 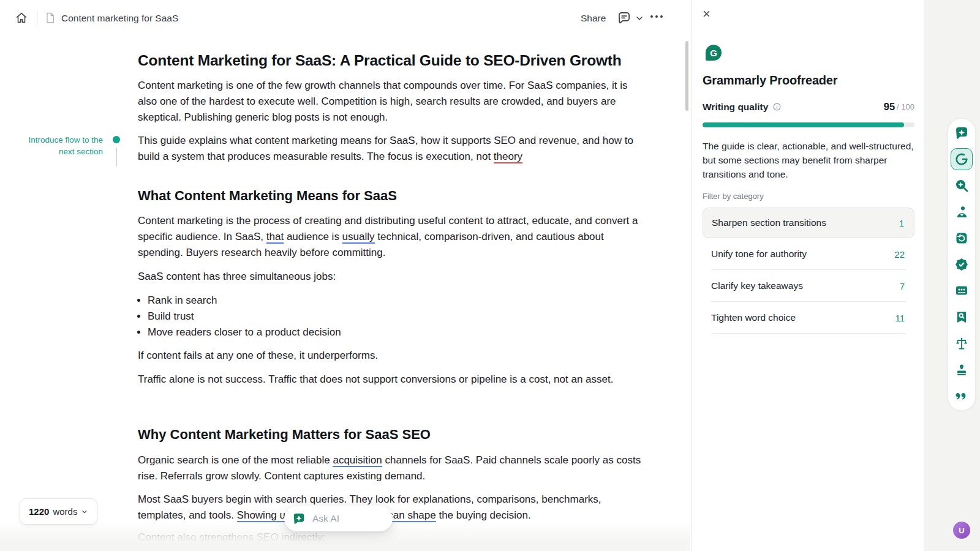 I want to click on doc-paragraph: Content marketing is one of the few grow…, so click(x=392, y=102).